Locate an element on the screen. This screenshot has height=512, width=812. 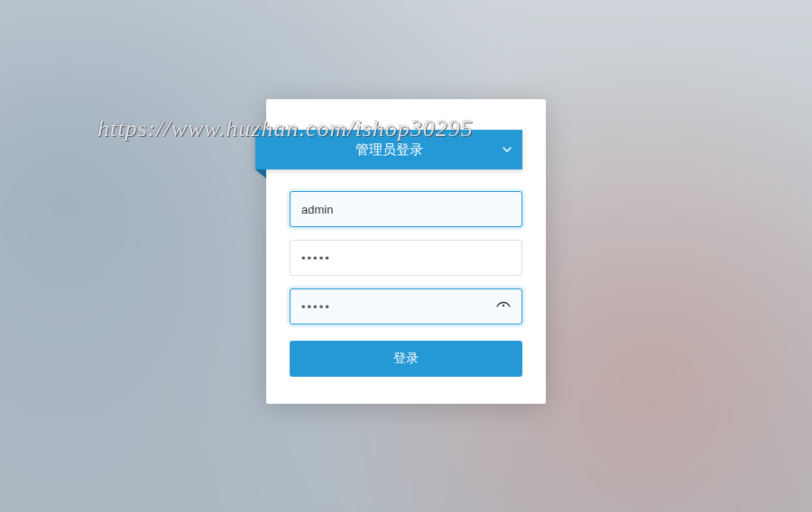
chevron-down-icon is located at coordinates (507, 150).